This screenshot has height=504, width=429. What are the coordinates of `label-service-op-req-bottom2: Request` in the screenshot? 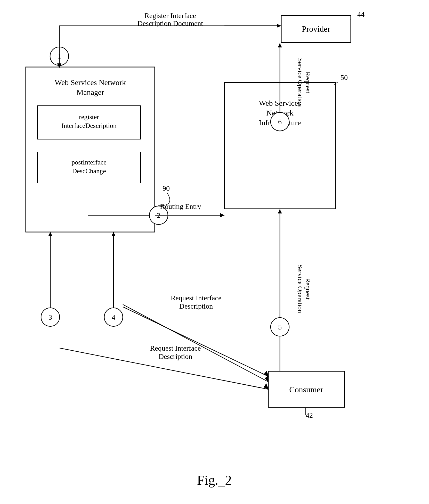 It's located at (308, 289).